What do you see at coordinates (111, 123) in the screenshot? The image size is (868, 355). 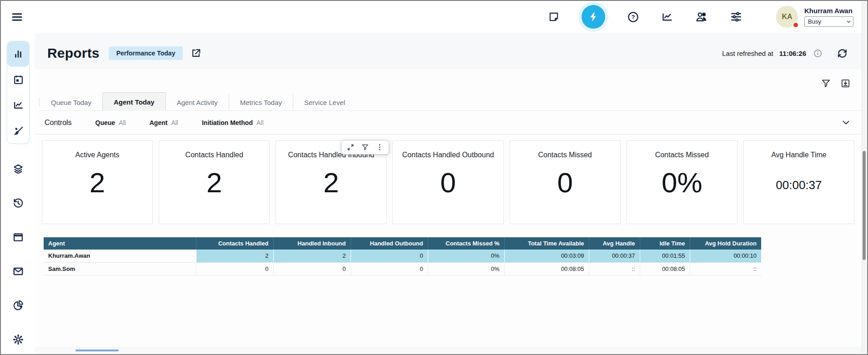 I see `filter-queue: Queue All` at bounding box center [111, 123].